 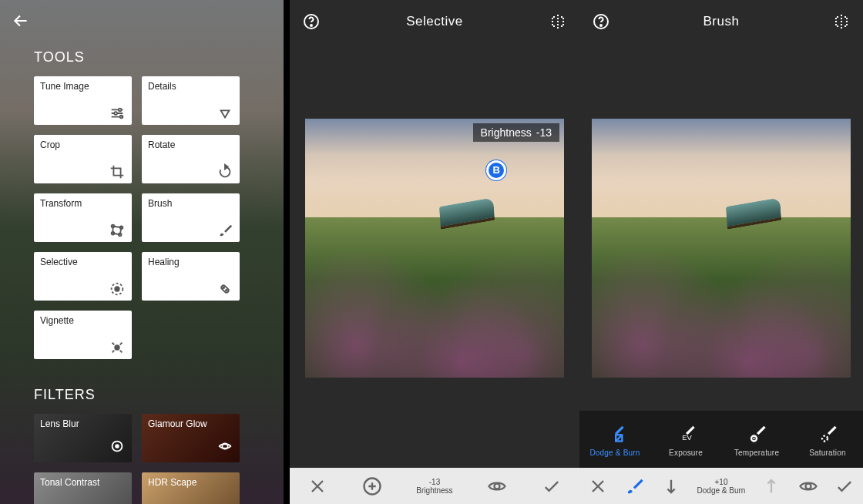 What do you see at coordinates (83, 159) in the screenshot?
I see `tool-crop: Crop` at bounding box center [83, 159].